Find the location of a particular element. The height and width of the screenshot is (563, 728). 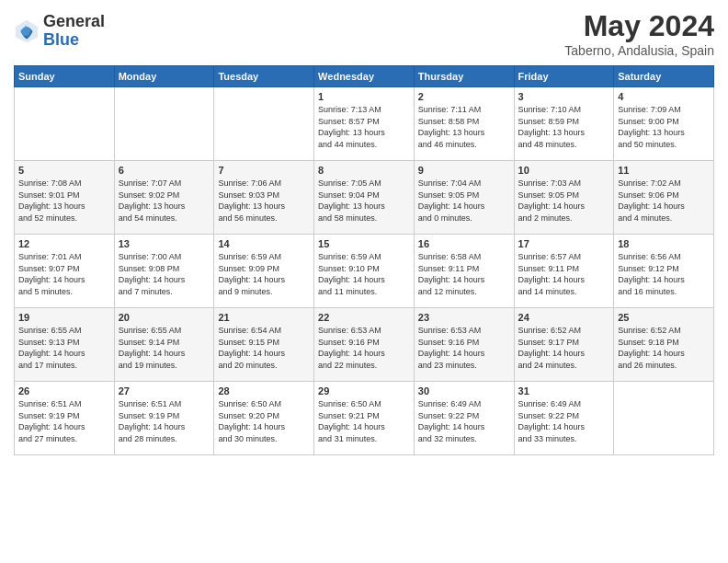

day-info: Sunrise: 7:09 AMSunset: 9:00 PMDaylight:… is located at coordinates (664, 127).